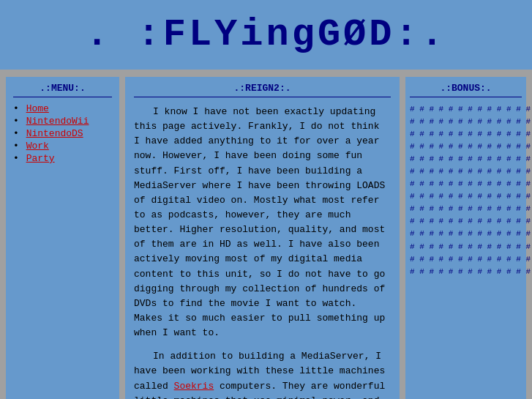 Image resolution: width=532 pixels, height=399 pixels. What do you see at coordinates (262, 88) in the screenshot?
I see `center-title: .:REIGN2:.` at bounding box center [262, 88].